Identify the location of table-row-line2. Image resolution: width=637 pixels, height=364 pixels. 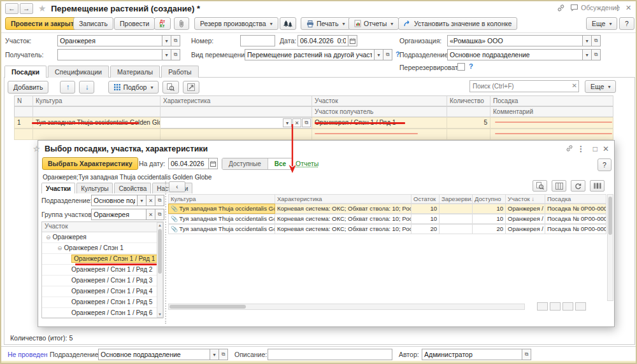
(313, 134).